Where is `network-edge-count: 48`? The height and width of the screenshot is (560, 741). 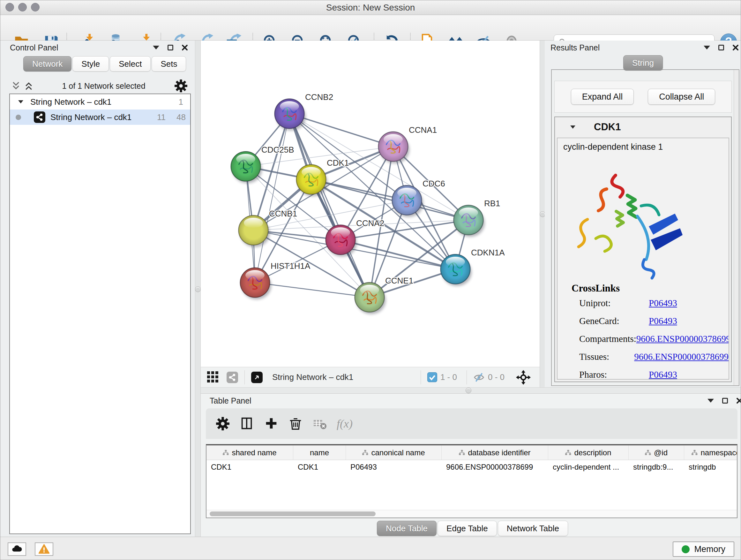 network-edge-count: 48 is located at coordinates (181, 117).